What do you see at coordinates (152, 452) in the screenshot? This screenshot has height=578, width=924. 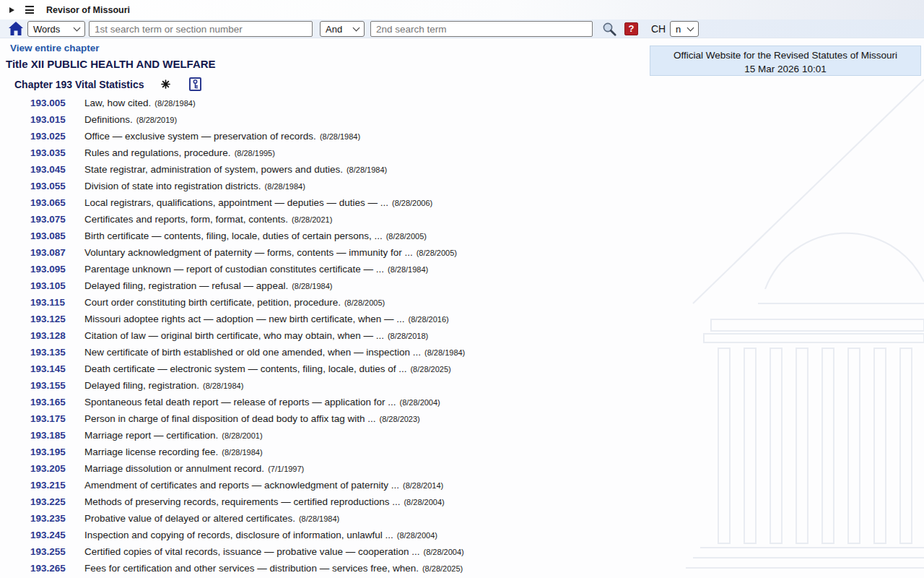 I see `section-title: Marriage license recording fee.` at bounding box center [152, 452].